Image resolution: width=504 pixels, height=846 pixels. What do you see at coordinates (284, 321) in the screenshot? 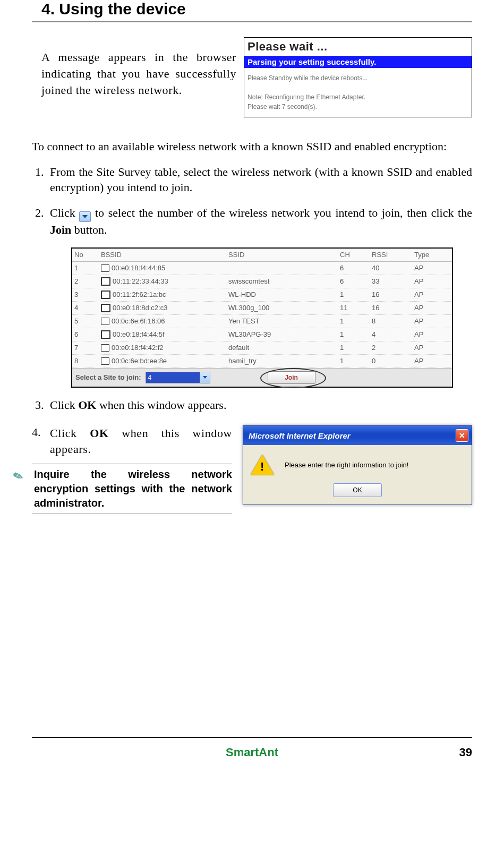
I see `cell-ssid: Yen TEST` at bounding box center [284, 321].